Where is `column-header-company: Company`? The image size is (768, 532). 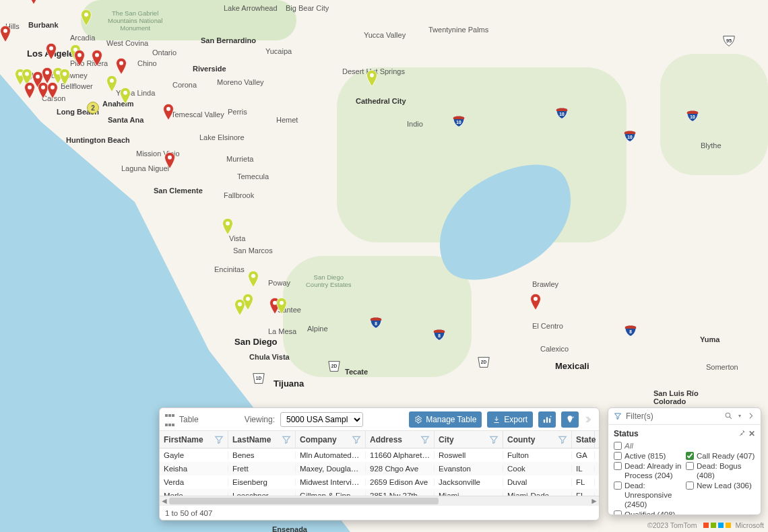 column-header-company: Company is located at coordinates (331, 439).